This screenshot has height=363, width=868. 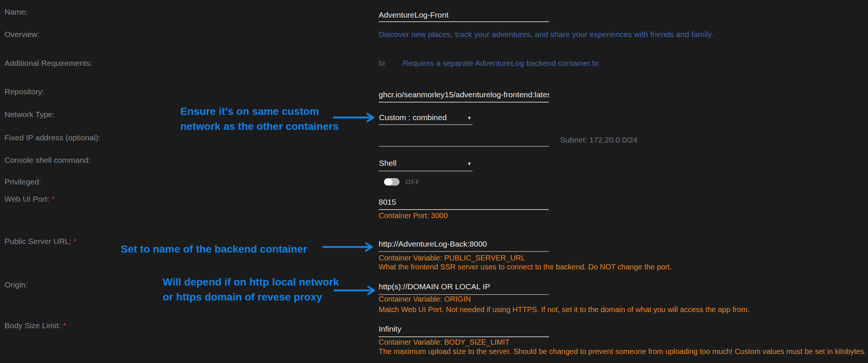 What do you see at coordinates (392, 182) in the screenshot?
I see `privileged-toggle` at bounding box center [392, 182].